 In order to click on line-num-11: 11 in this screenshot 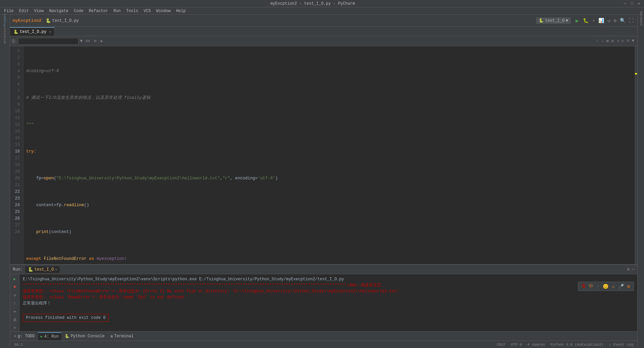, I will do `click(16, 118)`.